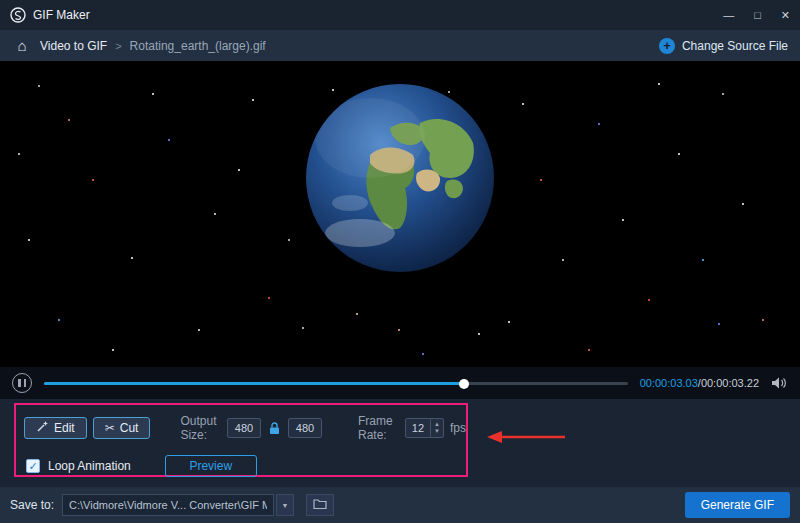 The width and height of the screenshot is (800, 523). What do you see at coordinates (285, 505) in the screenshot?
I see `path-dropdown-button: ▼` at bounding box center [285, 505].